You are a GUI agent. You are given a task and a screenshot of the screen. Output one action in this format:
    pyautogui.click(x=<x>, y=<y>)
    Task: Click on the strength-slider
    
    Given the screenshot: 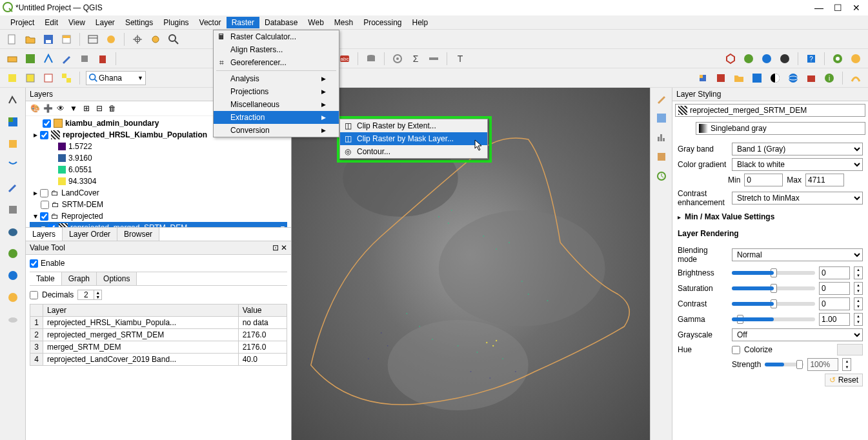 What is the action you would take?
    pyautogui.click(x=784, y=365)
    